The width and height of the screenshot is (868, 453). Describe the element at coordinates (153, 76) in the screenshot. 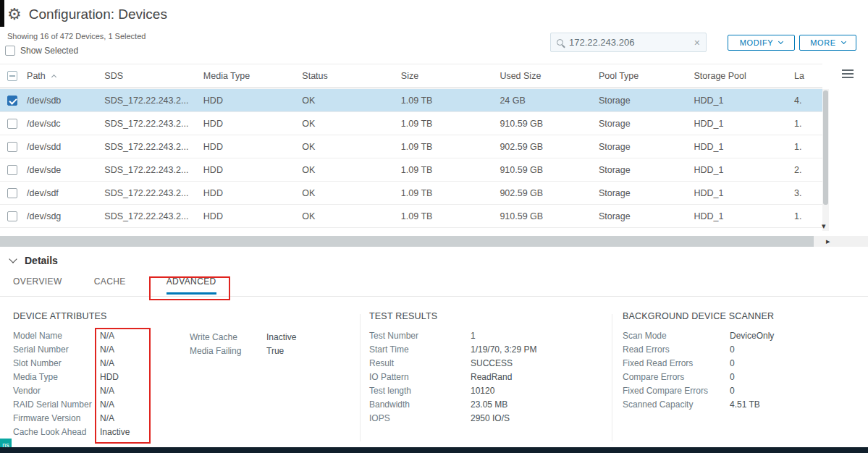

I see `column-header-sds: SDS` at that location.